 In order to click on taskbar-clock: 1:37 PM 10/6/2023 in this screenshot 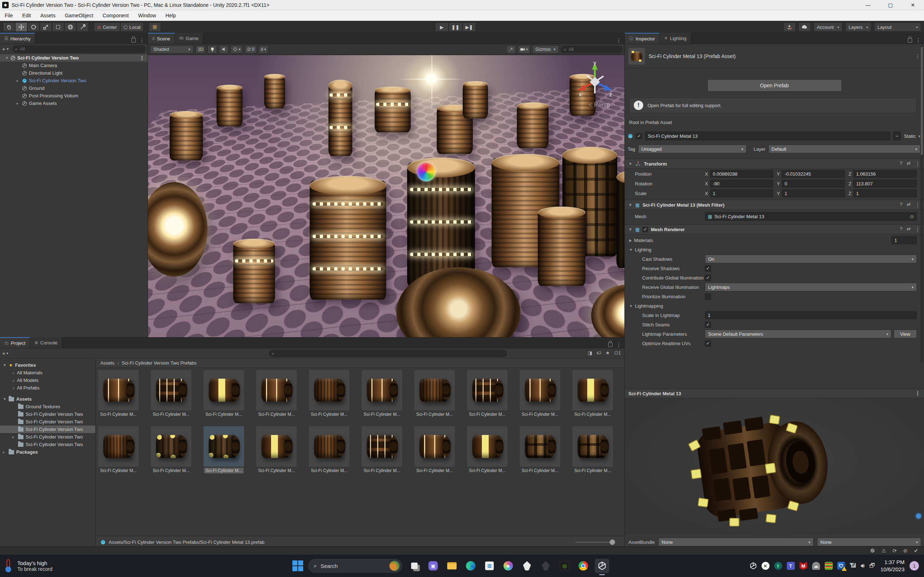, I will do `click(893, 566)`.